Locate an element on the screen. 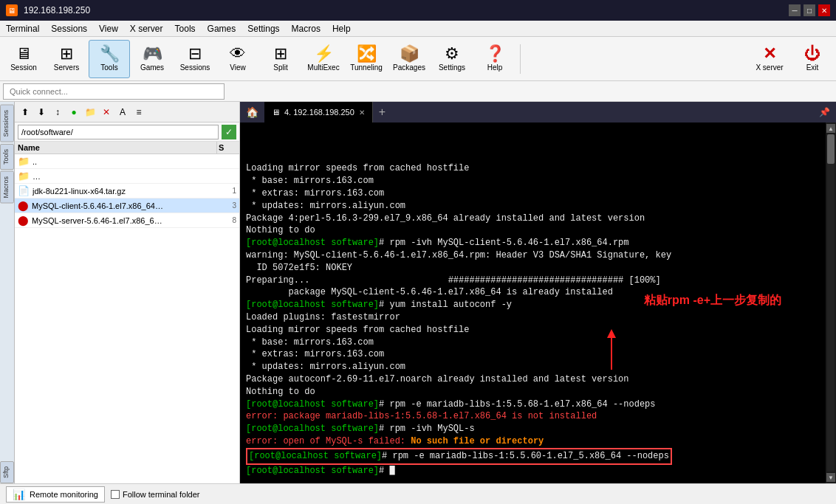 The image size is (836, 504). pin-icon: 📌 is located at coordinates (826, 112).